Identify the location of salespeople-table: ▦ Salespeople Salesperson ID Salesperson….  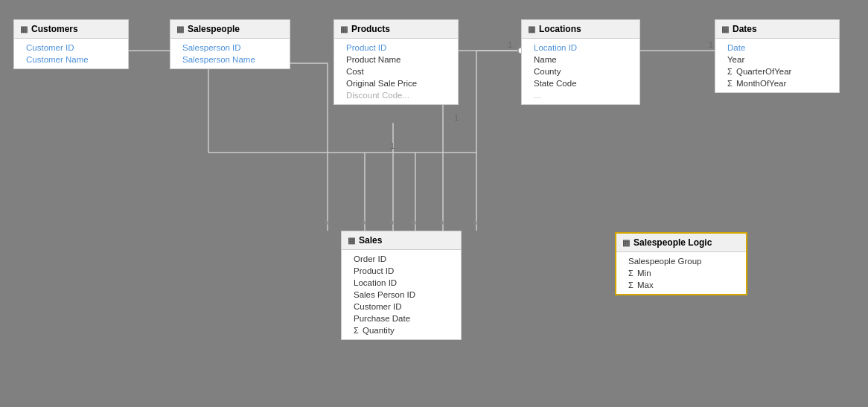
(230, 45).